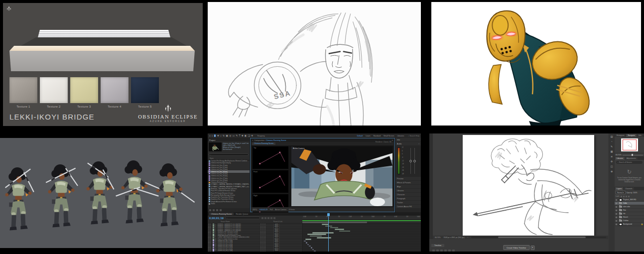 This screenshot has height=254, width=644. What do you see at coordinates (408, 190) in the screenshot?
I see `panel-header: Libraries` at bounding box center [408, 190].